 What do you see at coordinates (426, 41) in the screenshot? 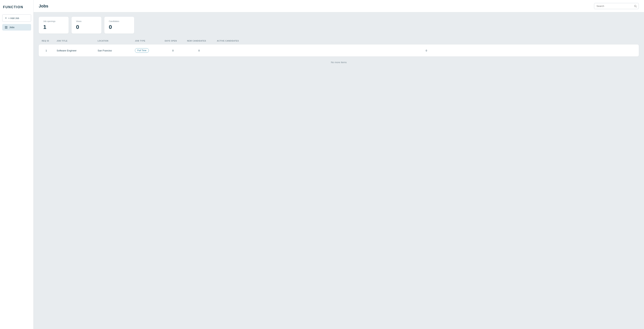
I see `col-header-active-candidates: ACTIVE CANDIDATES` at bounding box center [426, 41].